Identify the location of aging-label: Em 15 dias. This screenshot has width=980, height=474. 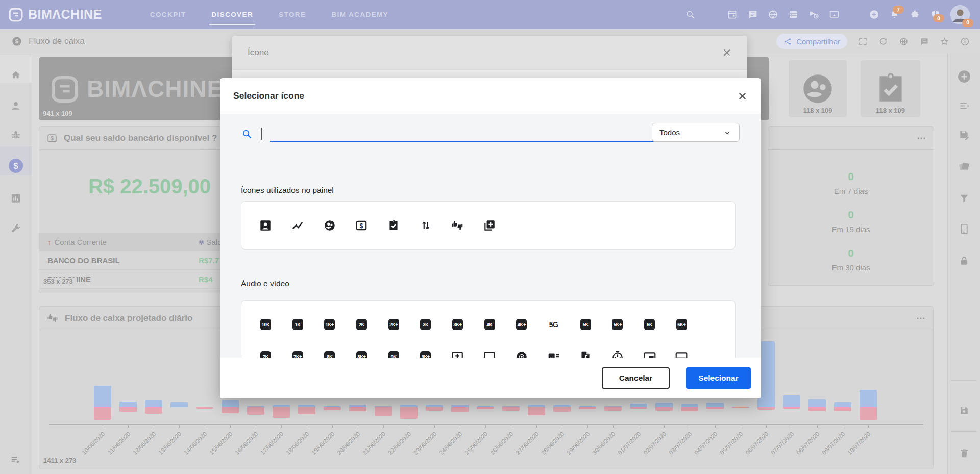
(851, 230).